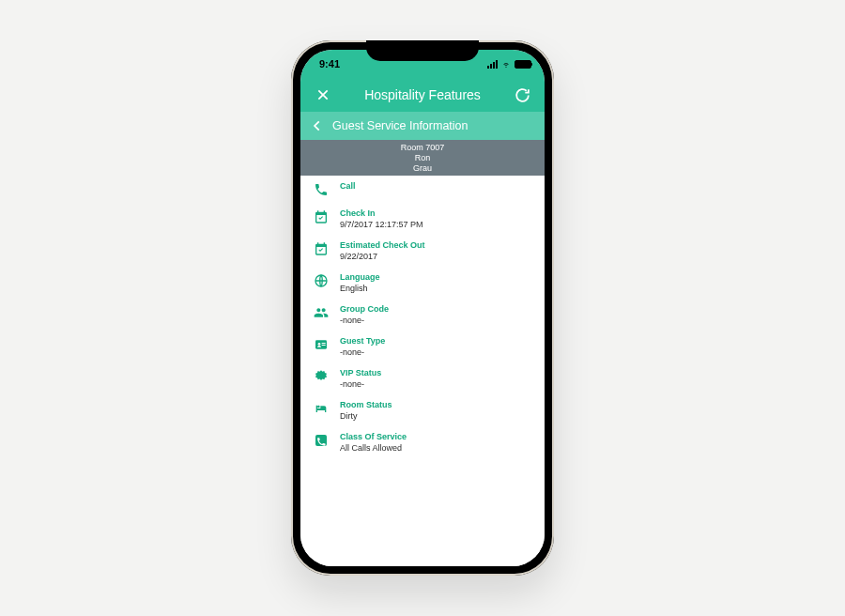 This screenshot has height=616, width=845. What do you see at coordinates (422, 410) in the screenshot?
I see `row-room-status: Room Status Dirty` at bounding box center [422, 410].